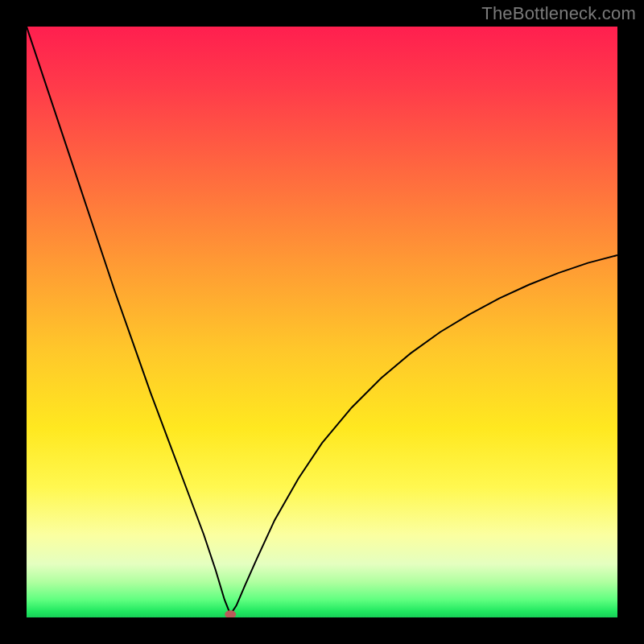 Image resolution: width=644 pixels, height=644 pixels. I want to click on minimum-marker, so click(230, 613).